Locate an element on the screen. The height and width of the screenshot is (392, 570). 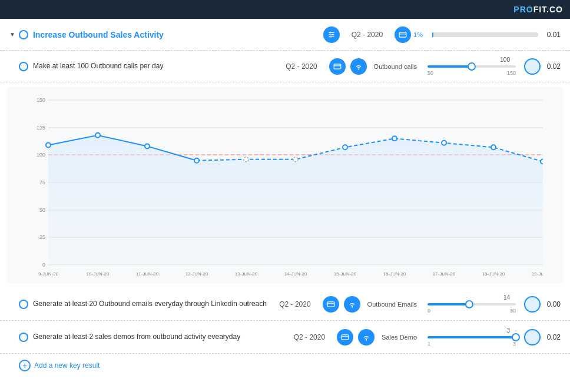
kr1-title: Make at least 100 Outbound calls per day is located at coordinates (154, 66).